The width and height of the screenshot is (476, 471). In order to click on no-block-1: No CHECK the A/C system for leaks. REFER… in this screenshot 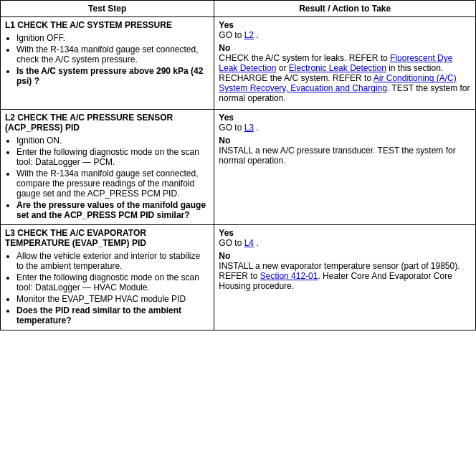, I will do `click(345, 73)`.